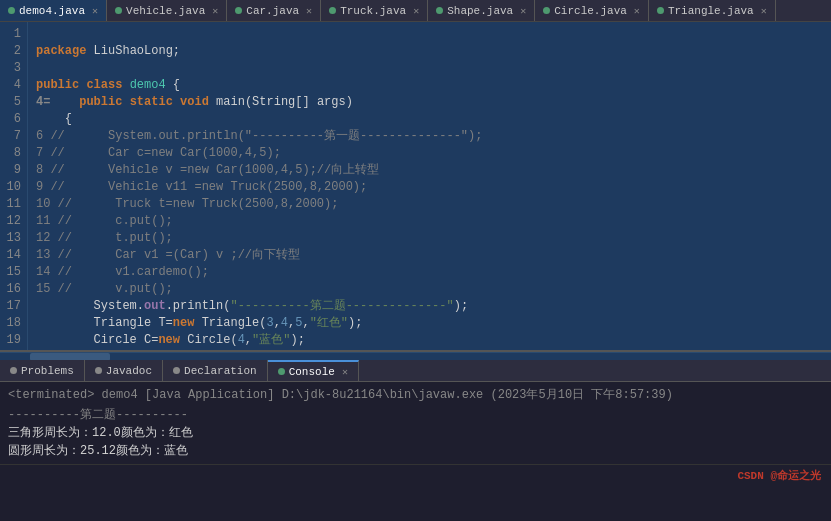  I want to click on tab-vehicle: Vehicle.java ✕, so click(167, 11).